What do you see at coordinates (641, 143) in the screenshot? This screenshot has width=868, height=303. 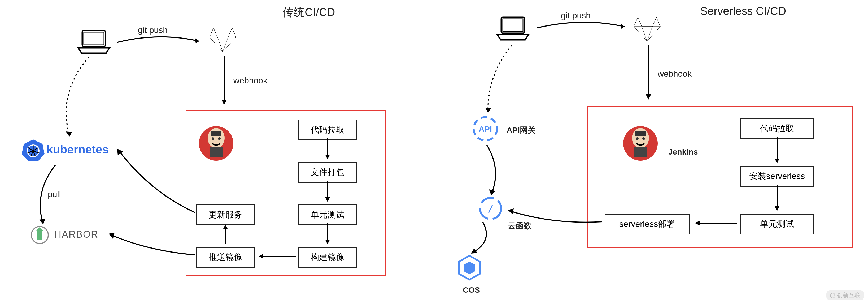 I see `jenkins-icon-right` at bounding box center [641, 143].